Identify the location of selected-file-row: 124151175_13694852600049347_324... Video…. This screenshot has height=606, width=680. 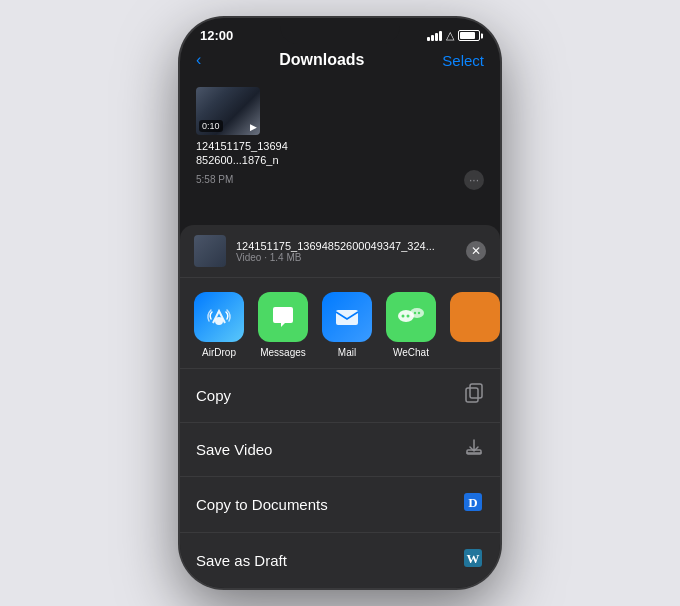
(340, 252).